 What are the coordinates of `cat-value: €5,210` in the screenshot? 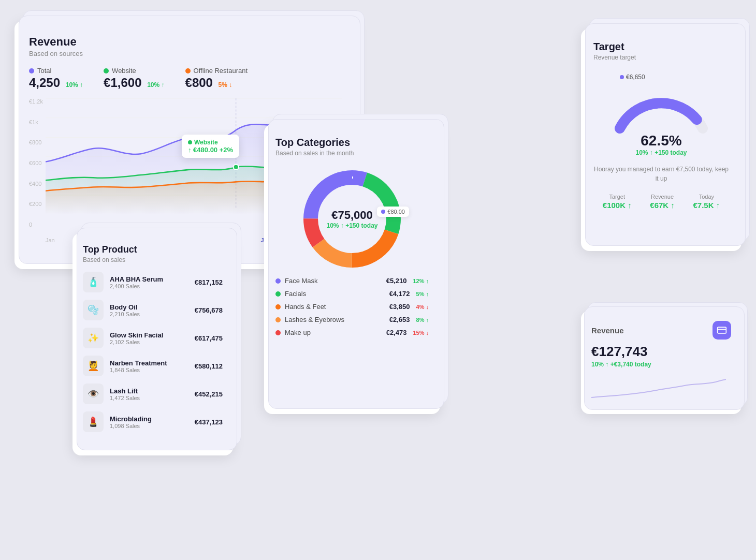 It's located at (397, 281).